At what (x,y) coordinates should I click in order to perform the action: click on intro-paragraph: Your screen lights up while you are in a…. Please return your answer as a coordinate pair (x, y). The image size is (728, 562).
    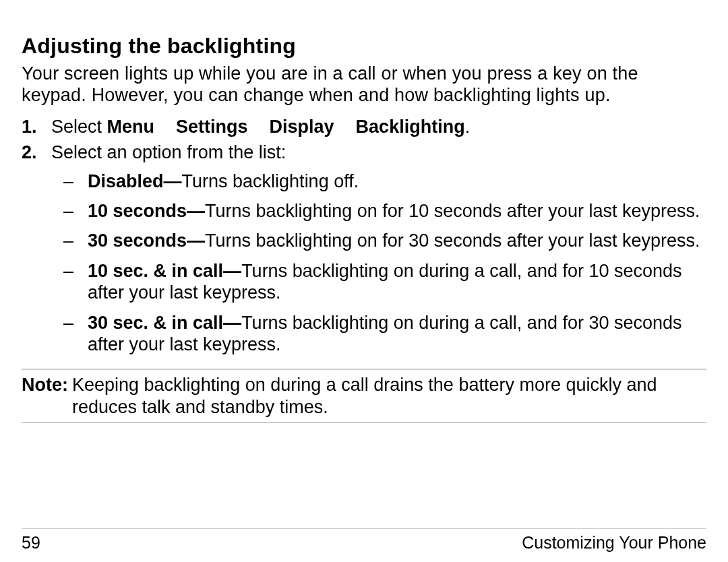
    Looking at the image, I should click on (364, 85).